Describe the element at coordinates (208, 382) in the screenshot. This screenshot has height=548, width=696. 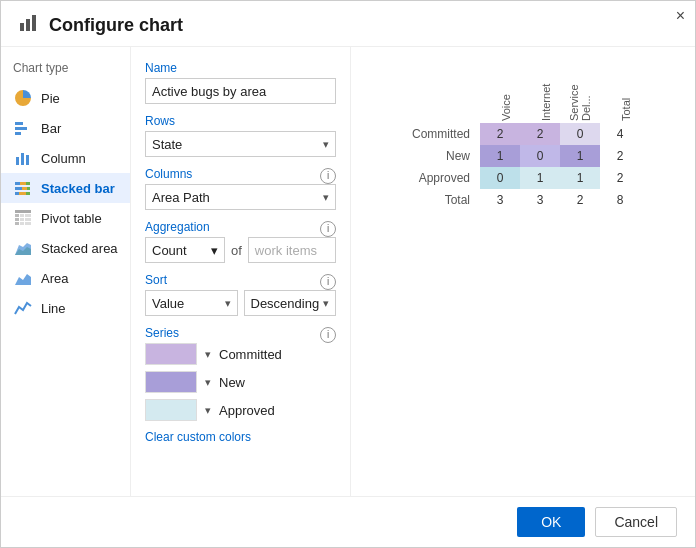
I see `series-expand-new-icon: ▾` at that location.